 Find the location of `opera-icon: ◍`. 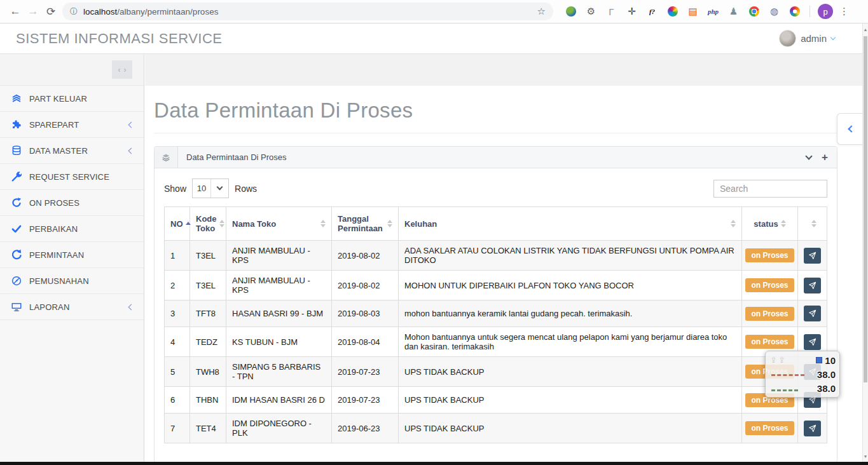

opera-icon: ◍ is located at coordinates (775, 11).